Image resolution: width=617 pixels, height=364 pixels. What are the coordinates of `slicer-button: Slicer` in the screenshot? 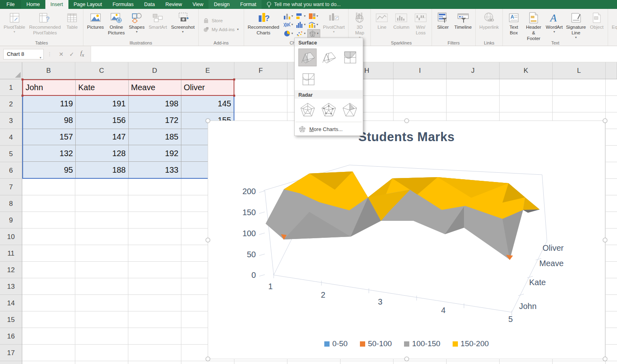 It's located at (443, 25).